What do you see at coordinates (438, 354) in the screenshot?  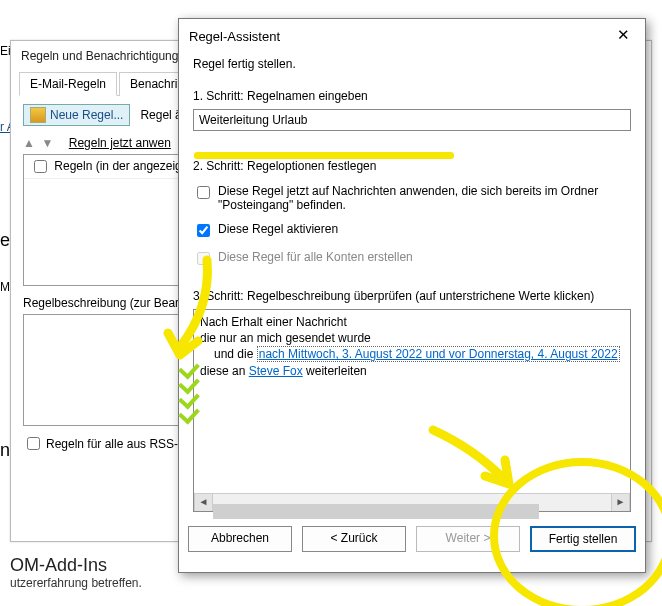 I see `date-range-link: nach Mittwoch, 3. August 2022 und vor Do…` at bounding box center [438, 354].